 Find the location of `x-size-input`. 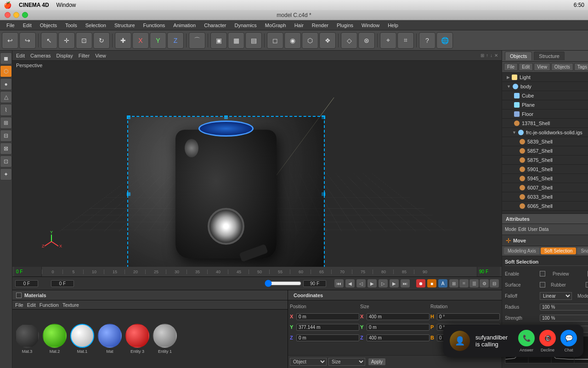

x-size-input is located at coordinates (398, 316).